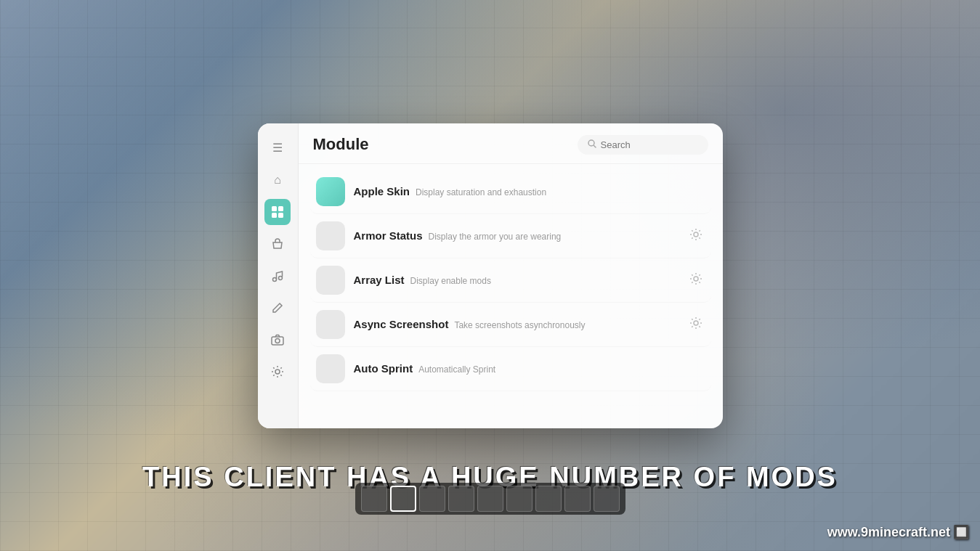  I want to click on watermark-icon: 🔲, so click(961, 532).